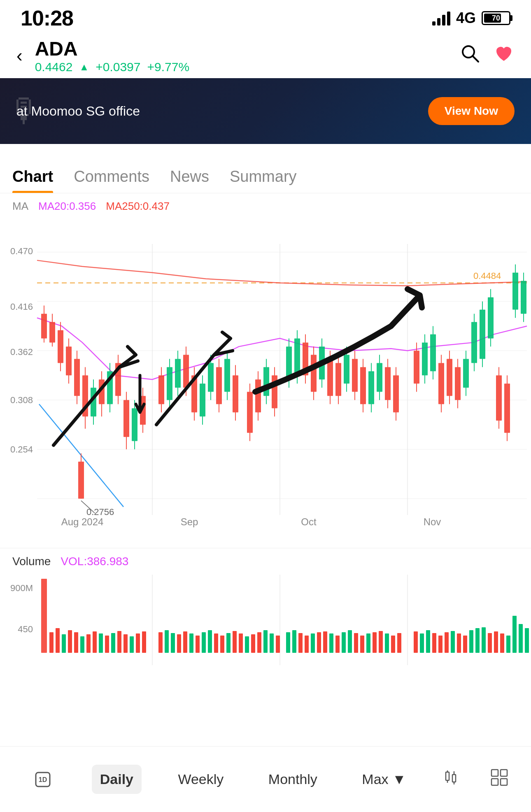  I want to click on svg-text: 0.308, so click(21, 400).